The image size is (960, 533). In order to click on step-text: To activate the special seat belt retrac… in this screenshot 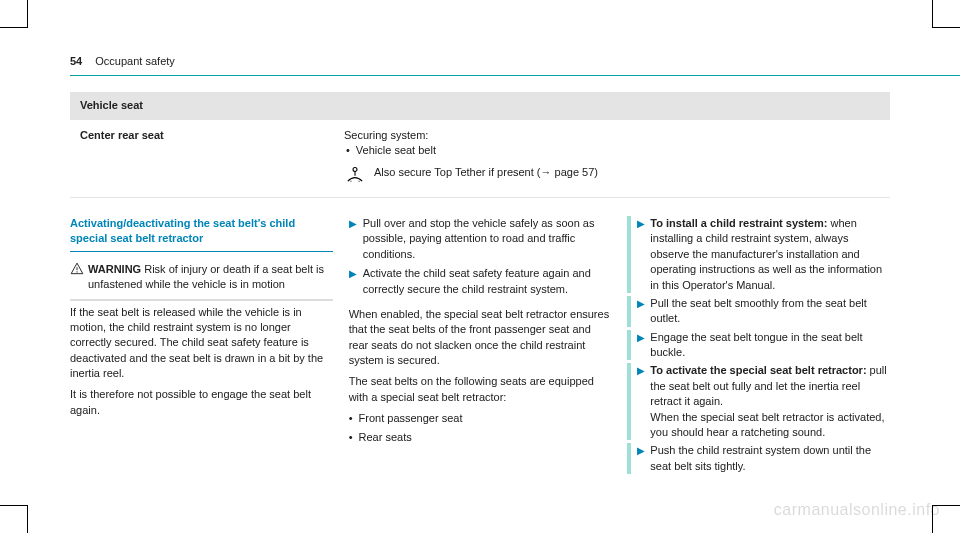, I will do `click(770, 402)`.